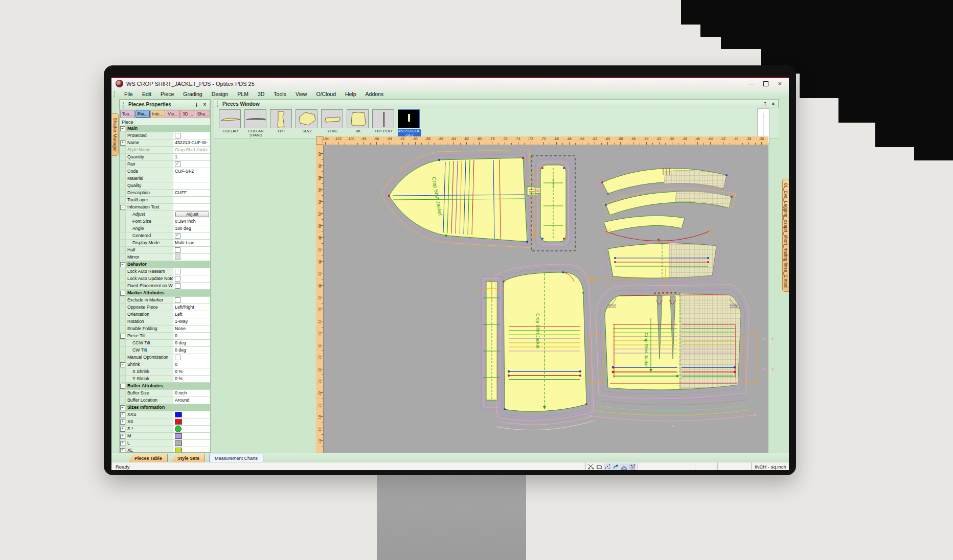 The width and height of the screenshot is (953, 560). I want to click on prop-value-xs, so click(192, 422).